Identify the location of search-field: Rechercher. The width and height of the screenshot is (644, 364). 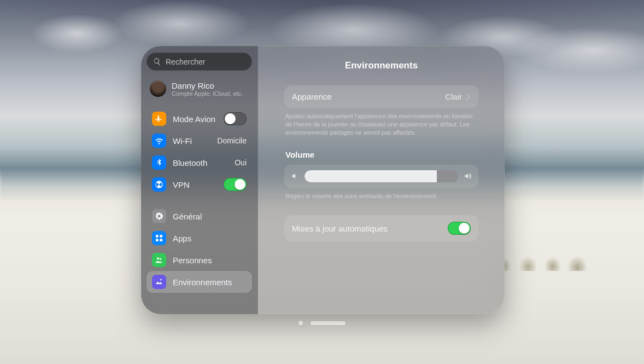
(199, 61).